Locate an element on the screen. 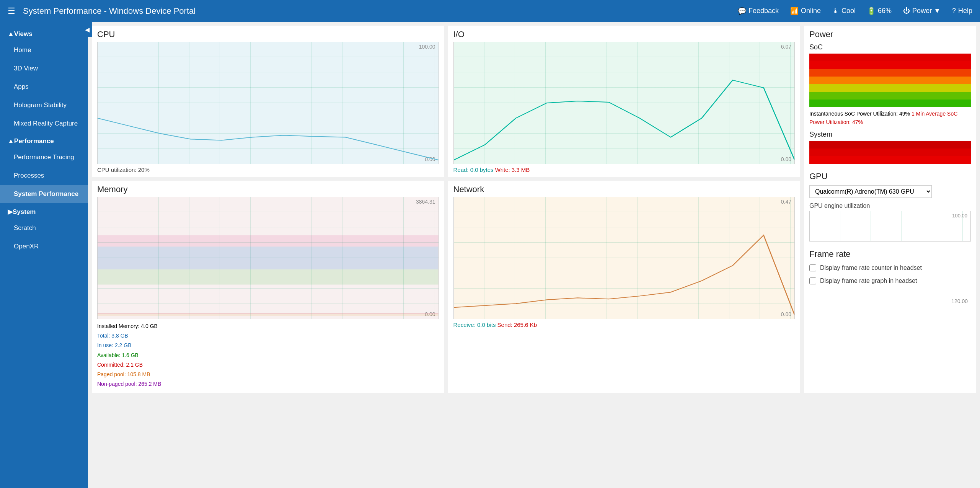 The image size is (980, 488). memory-in-use: In use: 2.2 GB is located at coordinates (268, 345).